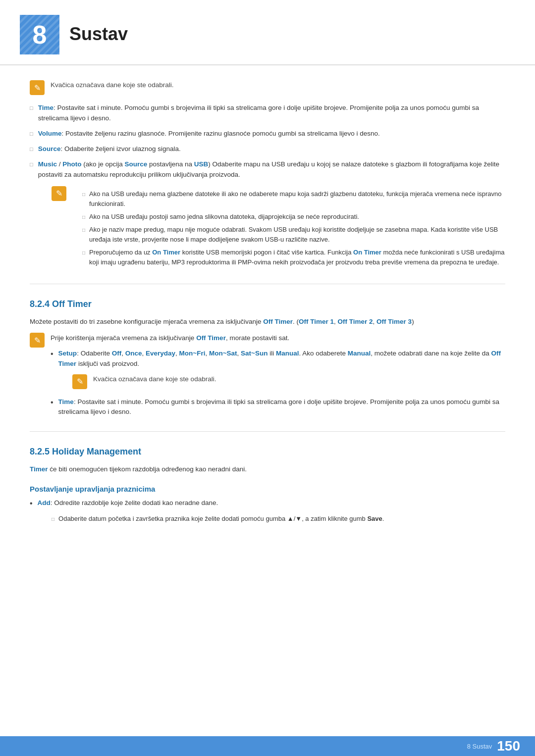 The height and width of the screenshot is (756, 535). I want to click on everyday-bold: Everyday, so click(160, 353).